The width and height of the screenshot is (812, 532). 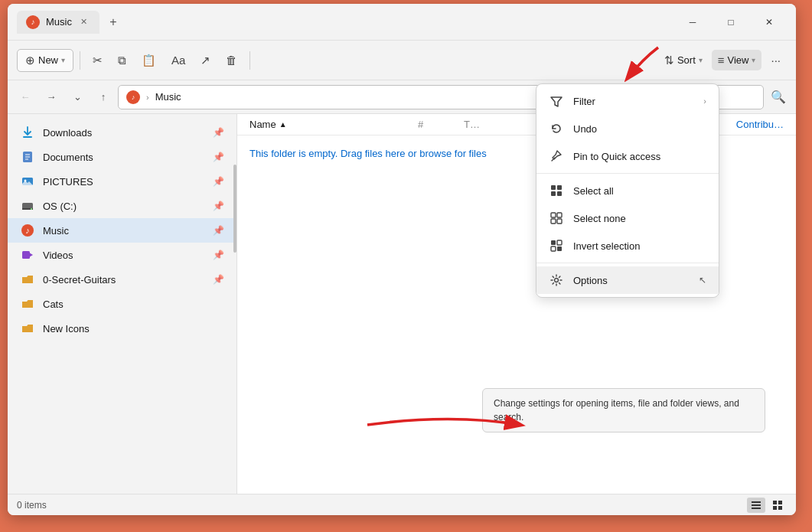 I want to click on address-box: ♪ › Music ⌄, so click(x=350, y=97).